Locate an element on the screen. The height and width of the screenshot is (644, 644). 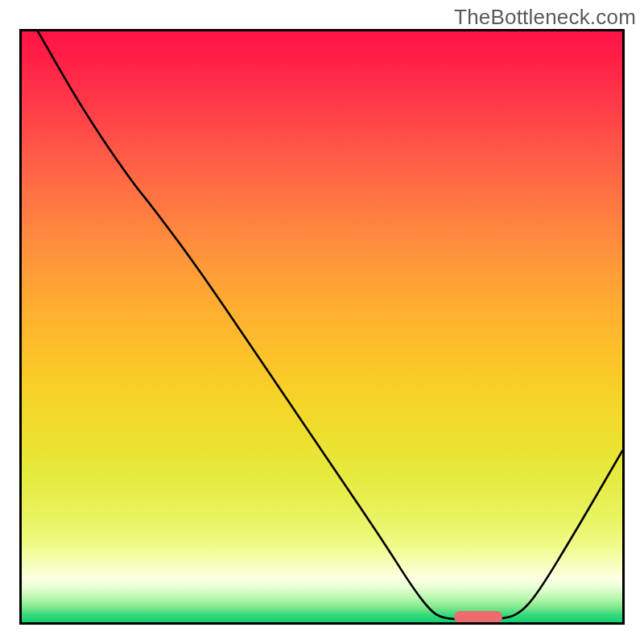
optimal-range-marker is located at coordinates (478, 617).